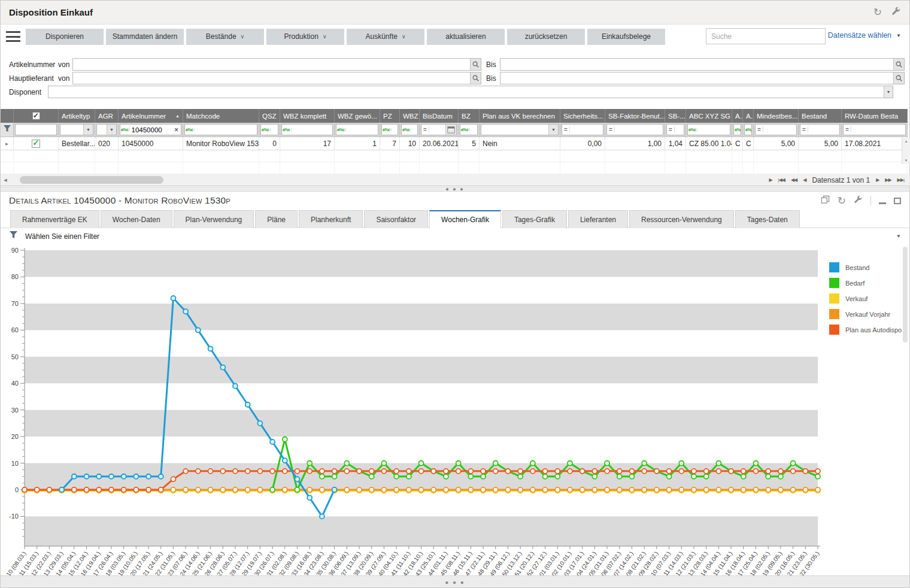  What do you see at coordinates (455, 581) in the screenshot?
I see `bottom-splitter: ● ● ●` at bounding box center [455, 581].